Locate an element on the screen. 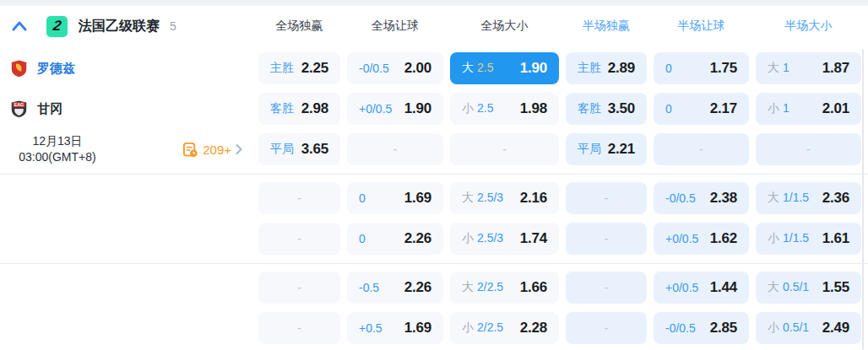 The height and width of the screenshot is (350, 868). odds-cell: 小2.51.98 is located at coordinates (505, 109).